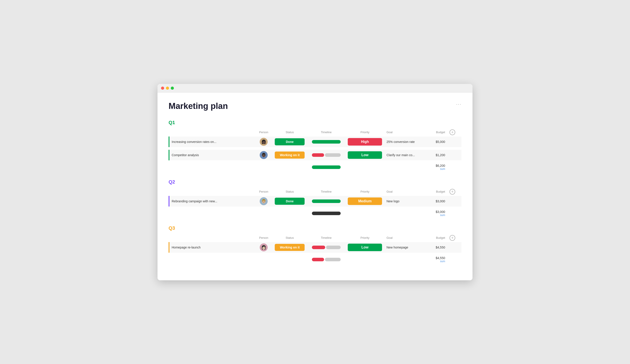 The image size is (630, 364). What do you see at coordinates (459, 104) in the screenshot?
I see `more-options-button: ···` at bounding box center [459, 104].